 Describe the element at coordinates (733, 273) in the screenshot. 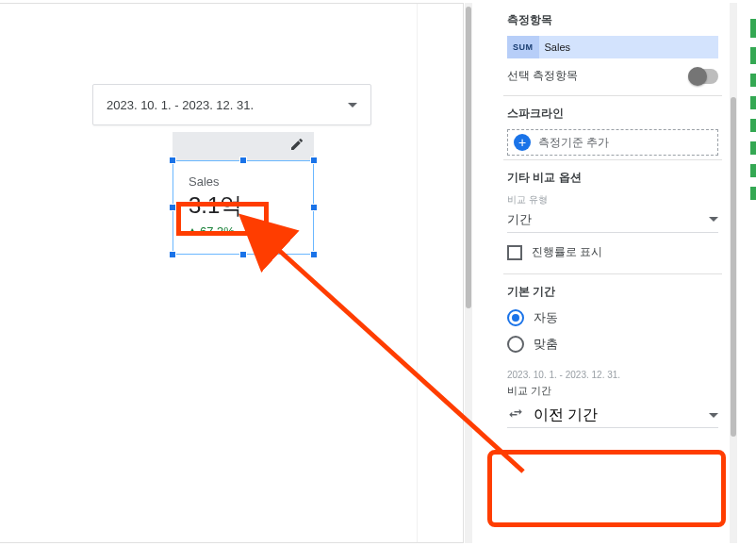

I see `panel-scrollbar` at that location.